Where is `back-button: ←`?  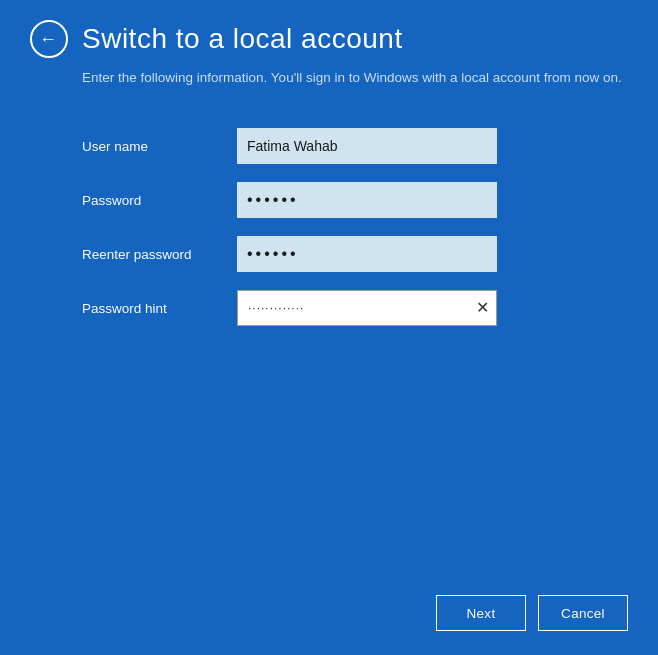
back-button: ← is located at coordinates (49, 39).